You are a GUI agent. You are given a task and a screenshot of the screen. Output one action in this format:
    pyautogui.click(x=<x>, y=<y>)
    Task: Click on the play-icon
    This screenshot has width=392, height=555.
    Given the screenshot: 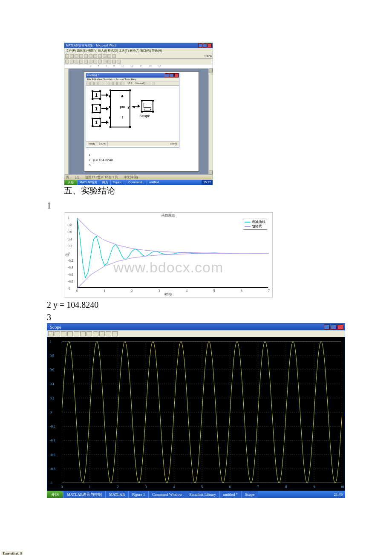 What is the action you would take?
    pyautogui.click(x=119, y=84)
    